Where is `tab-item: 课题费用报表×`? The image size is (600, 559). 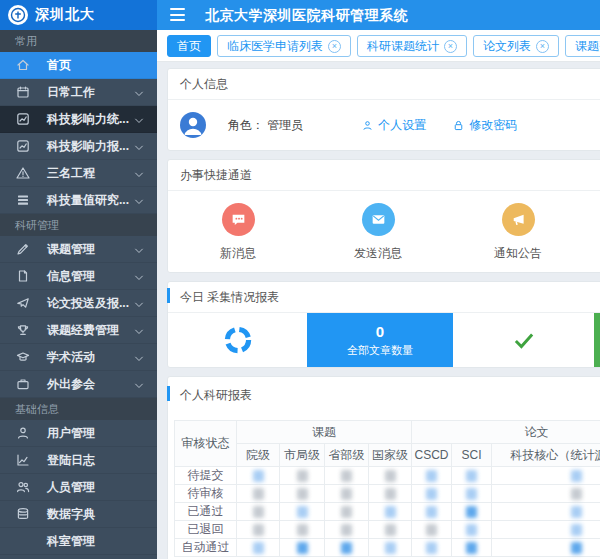 tab-item: 课题费用报表× is located at coordinates (582, 46).